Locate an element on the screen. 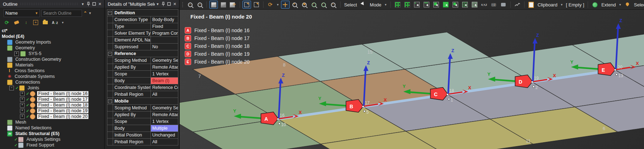  chart-button is located at coordinates (517, 5).